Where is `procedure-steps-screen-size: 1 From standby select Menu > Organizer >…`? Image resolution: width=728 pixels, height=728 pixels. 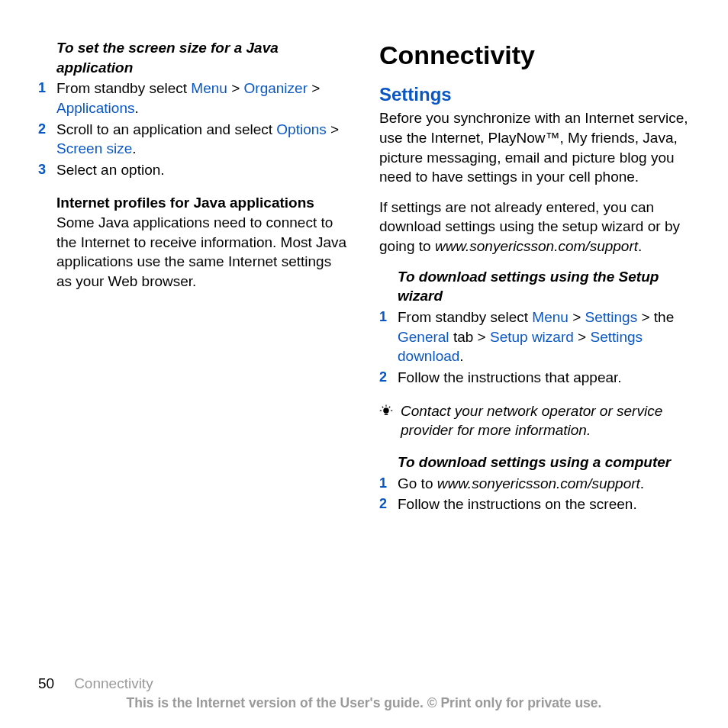
procedure-steps-screen-size: 1 From standby select Menu > Organizer >… is located at coordinates (194, 129).